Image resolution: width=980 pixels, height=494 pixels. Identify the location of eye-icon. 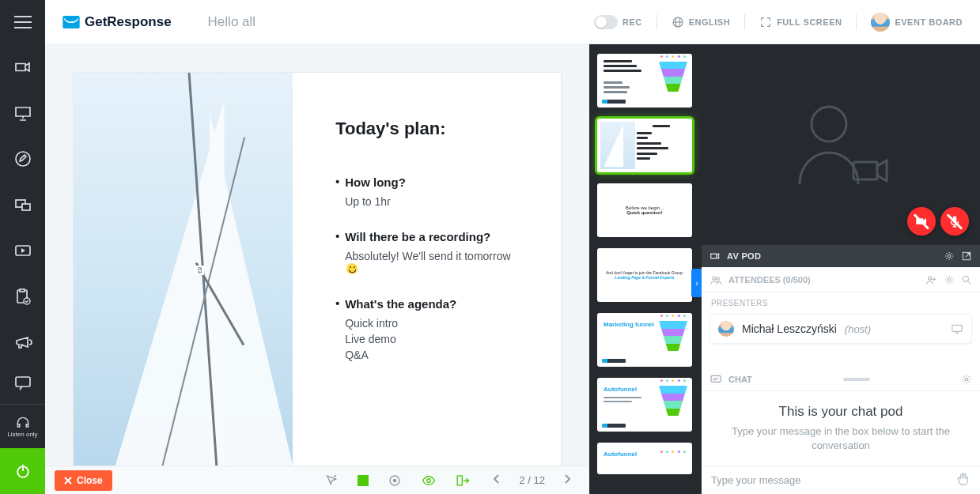
(429, 481).